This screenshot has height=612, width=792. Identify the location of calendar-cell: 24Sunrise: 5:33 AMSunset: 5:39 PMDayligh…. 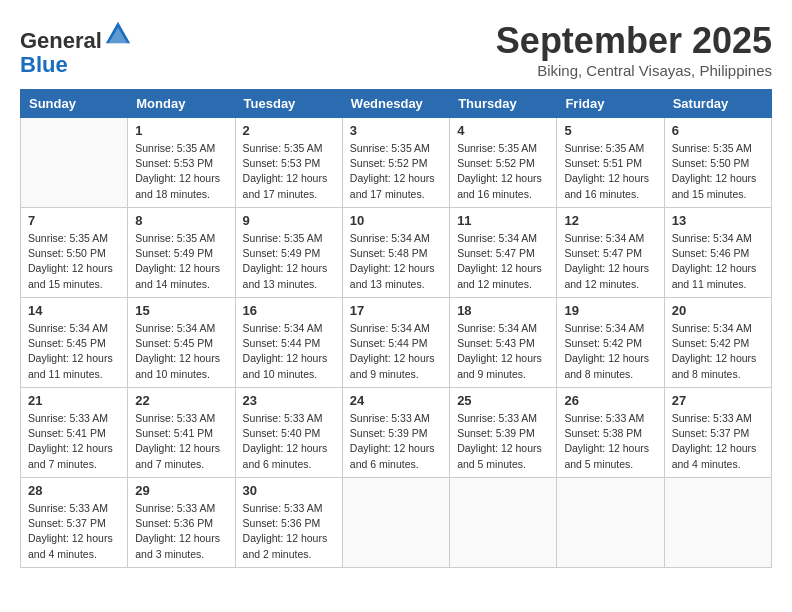
(396, 433).